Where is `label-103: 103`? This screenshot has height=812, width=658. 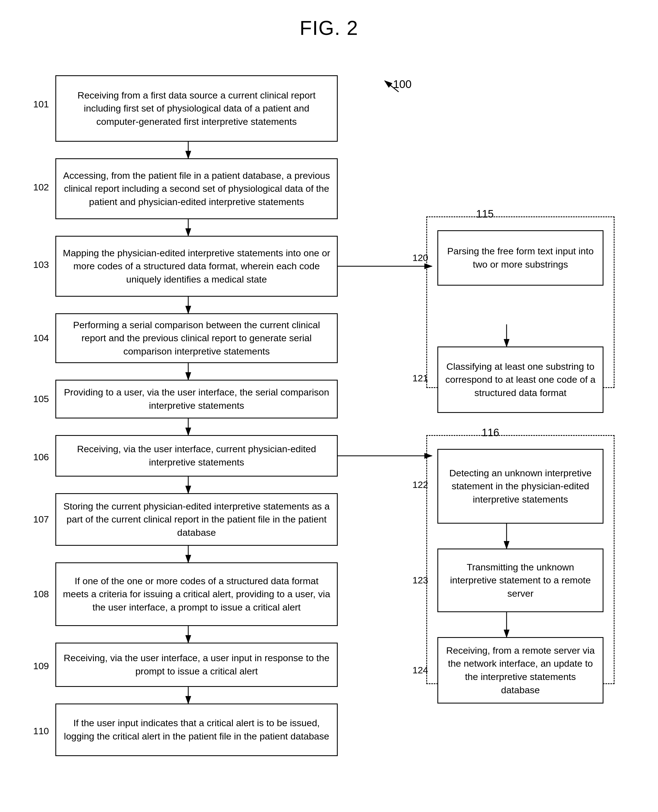
label-103: 103 is located at coordinates (41, 264).